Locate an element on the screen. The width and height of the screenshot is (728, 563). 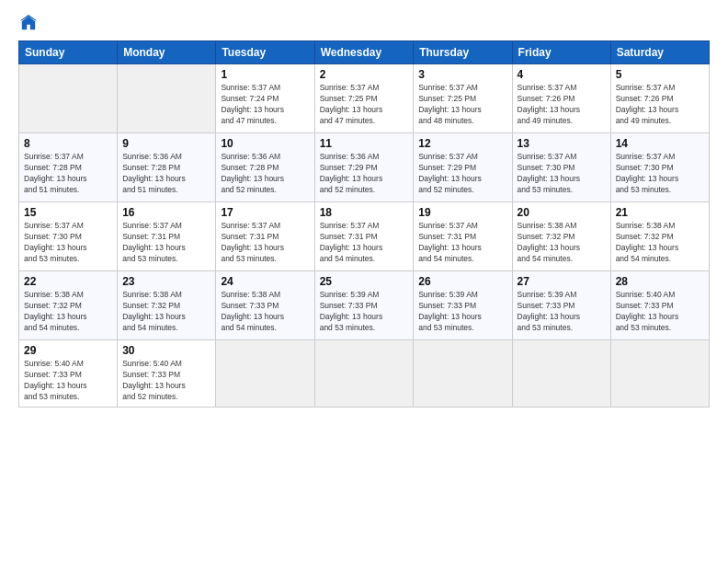
day-number: 8 is located at coordinates (68, 144).